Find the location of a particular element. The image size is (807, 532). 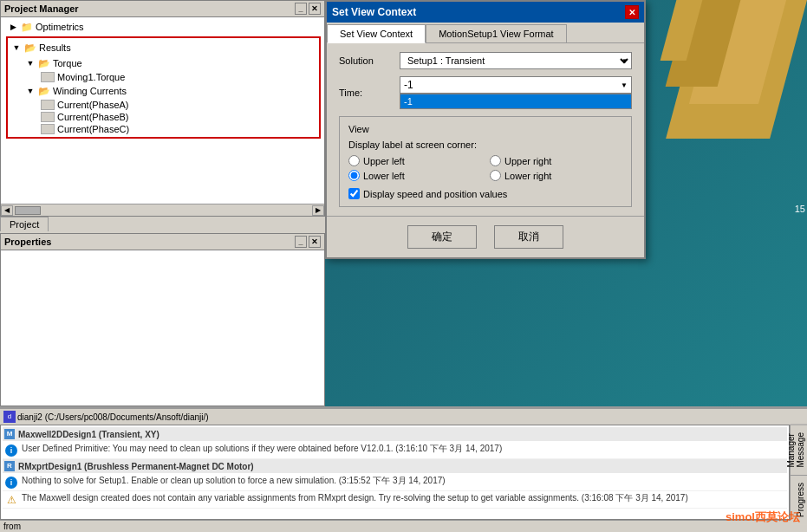

upper-right-radio is located at coordinates (496, 161).